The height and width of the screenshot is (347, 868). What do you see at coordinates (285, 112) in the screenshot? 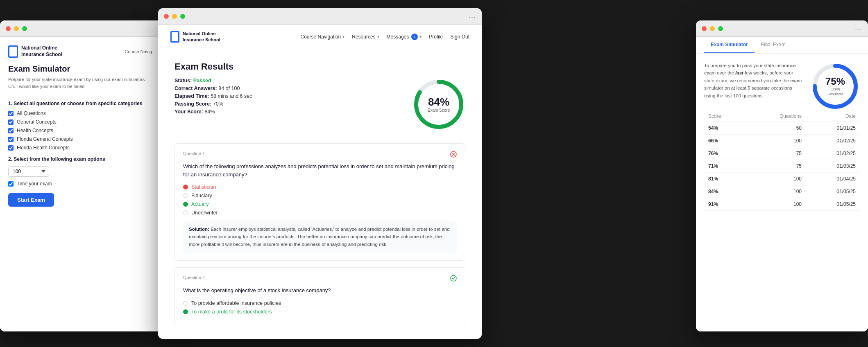
I see `stat-your-score: Your Score: 84%` at bounding box center [285, 112].